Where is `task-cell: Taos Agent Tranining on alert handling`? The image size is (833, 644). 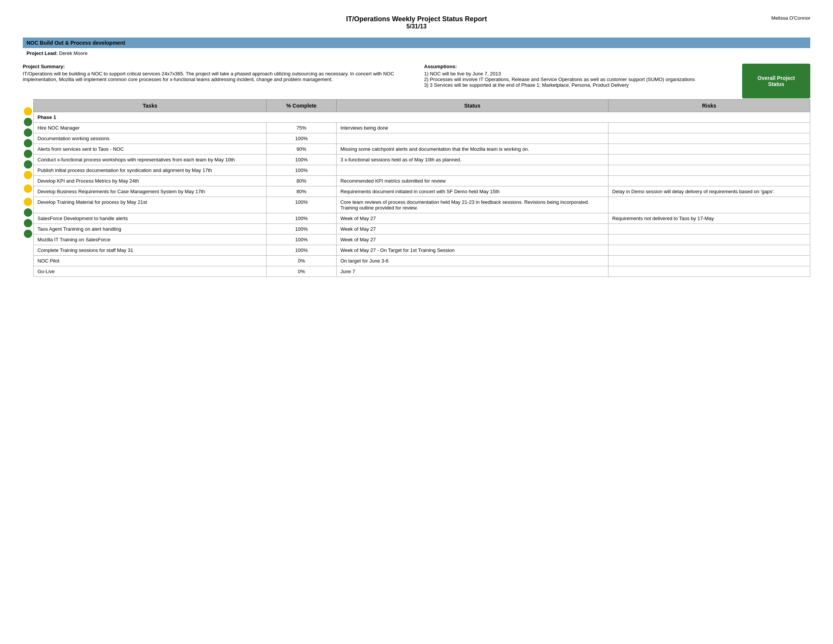 task-cell: Taos Agent Tranining on alert handling is located at coordinates (150, 229).